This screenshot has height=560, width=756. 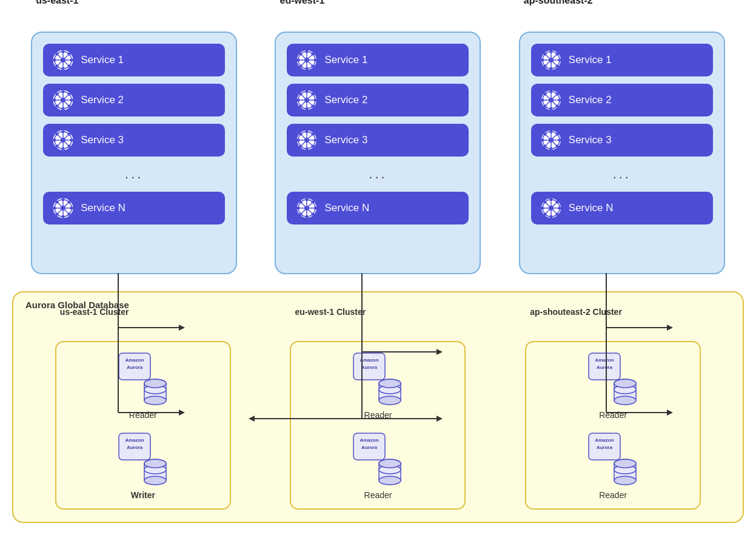 I want to click on db-node-us-reader: Amazon Aurora Reader, so click(x=143, y=386).